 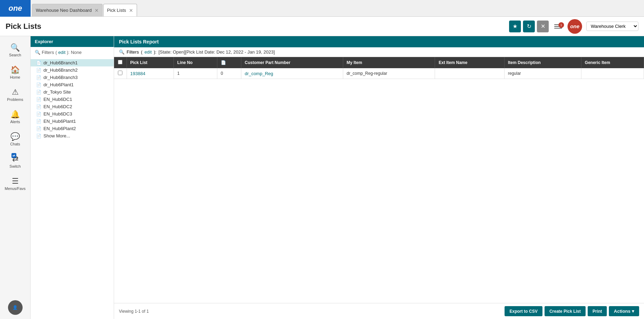 I want to click on report-header: Pick Lists Report, so click(x=379, y=42).